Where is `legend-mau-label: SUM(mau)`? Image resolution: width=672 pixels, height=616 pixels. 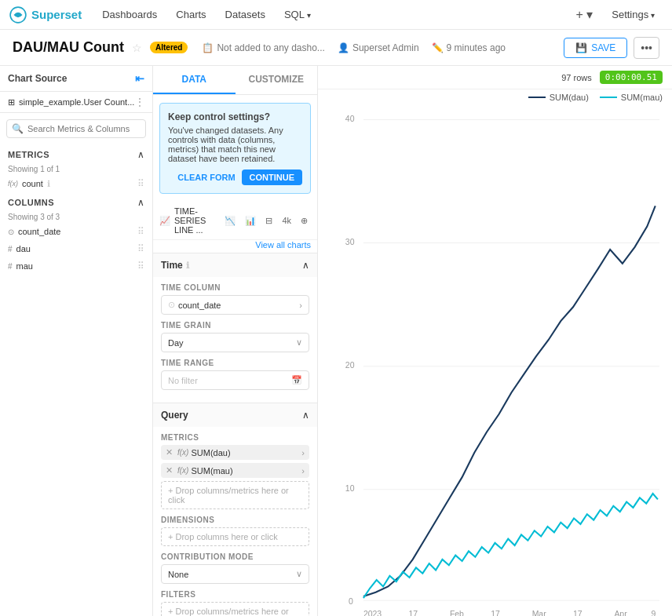
legend-mau-label: SUM(mau) is located at coordinates (642, 97).